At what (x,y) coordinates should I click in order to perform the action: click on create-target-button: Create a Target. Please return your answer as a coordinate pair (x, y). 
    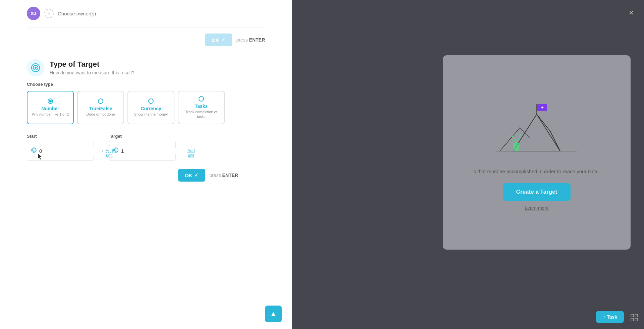
    Looking at the image, I should click on (537, 192).